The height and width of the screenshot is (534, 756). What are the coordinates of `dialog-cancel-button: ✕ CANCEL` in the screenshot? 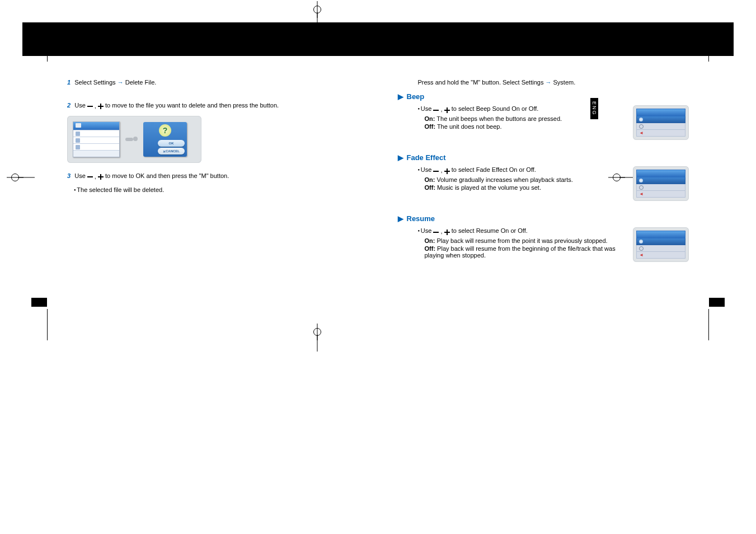 It's located at (171, 151).